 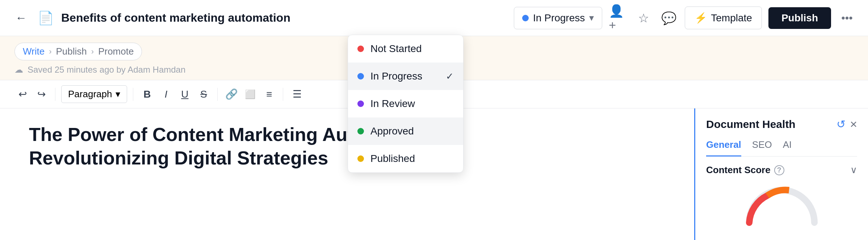 What do you see at coordinates (406, 76) in the screenshot?
I see `status-option-in-progress: In Progress ✓` at bounding box center [406, 76].